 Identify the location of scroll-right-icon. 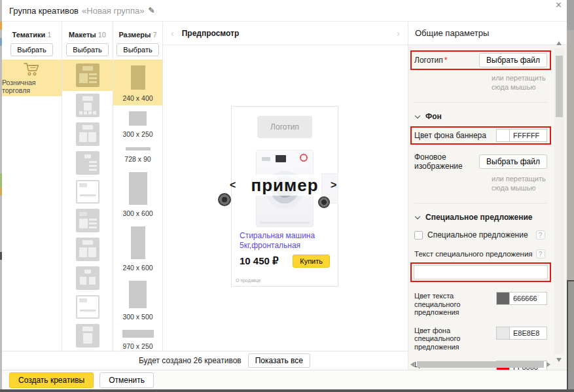
(548, 365).